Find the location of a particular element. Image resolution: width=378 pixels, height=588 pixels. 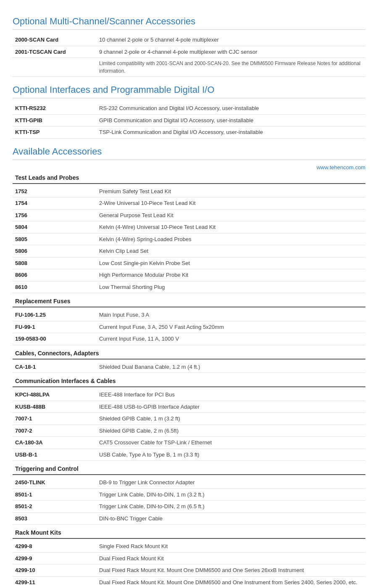

item-desc: USB Cable, Type A to Type B, 1 m (3.3 ft… is located at coordinates (231, 454).